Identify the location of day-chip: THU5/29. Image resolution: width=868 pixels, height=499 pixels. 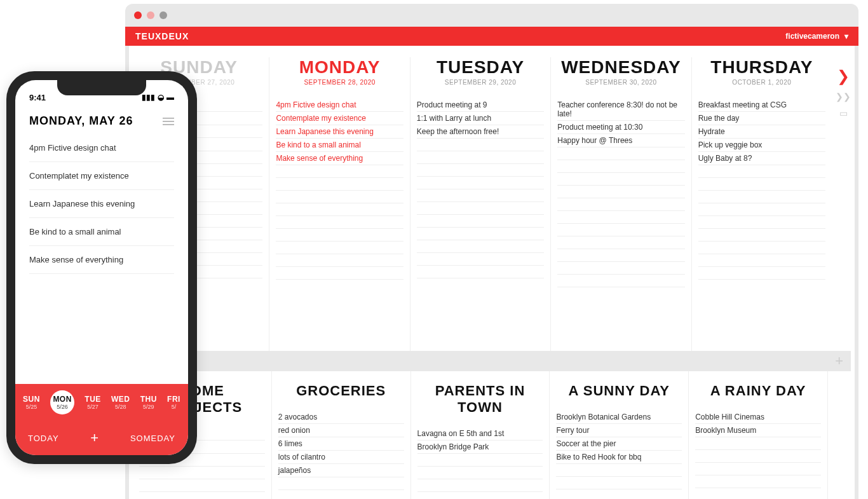
(149, 402).